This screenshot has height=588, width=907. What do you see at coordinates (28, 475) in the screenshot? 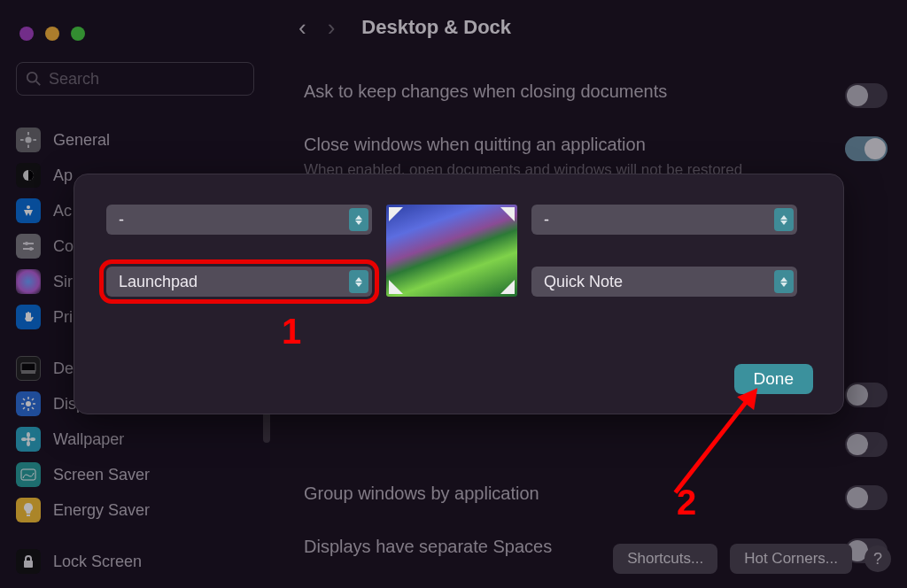
I see `screensaver-icon` at bounding box center [28, 475].